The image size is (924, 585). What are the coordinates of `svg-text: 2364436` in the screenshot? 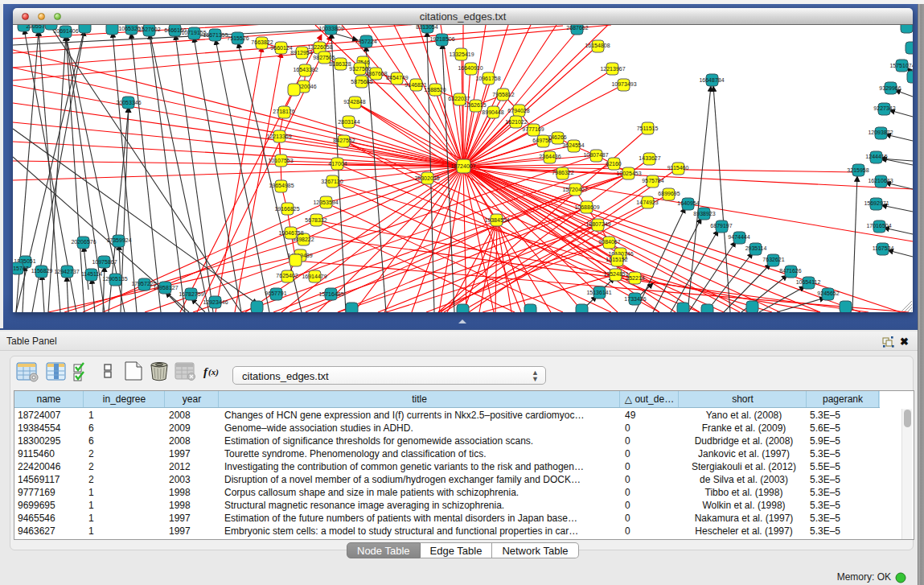 It's located at (550, 156).